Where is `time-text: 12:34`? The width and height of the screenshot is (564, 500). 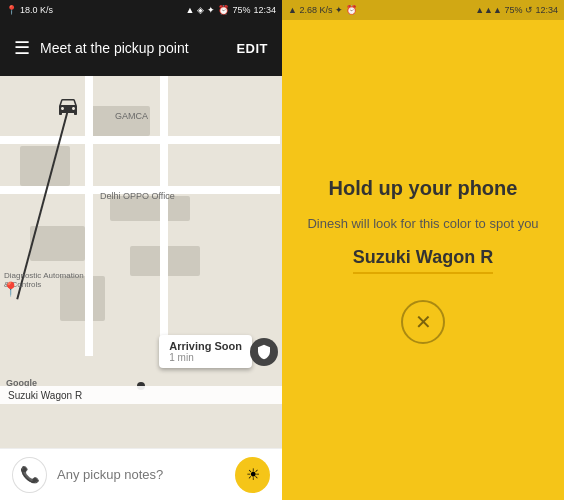 time-text: 12:34 is located at coordinates (264, 10).